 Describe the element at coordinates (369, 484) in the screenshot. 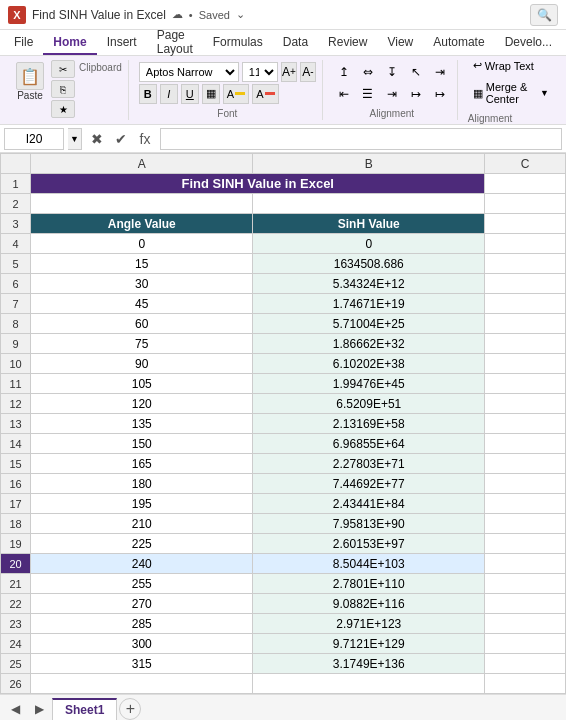

I see `cell-b-16: 7.44692E+77` at that location.